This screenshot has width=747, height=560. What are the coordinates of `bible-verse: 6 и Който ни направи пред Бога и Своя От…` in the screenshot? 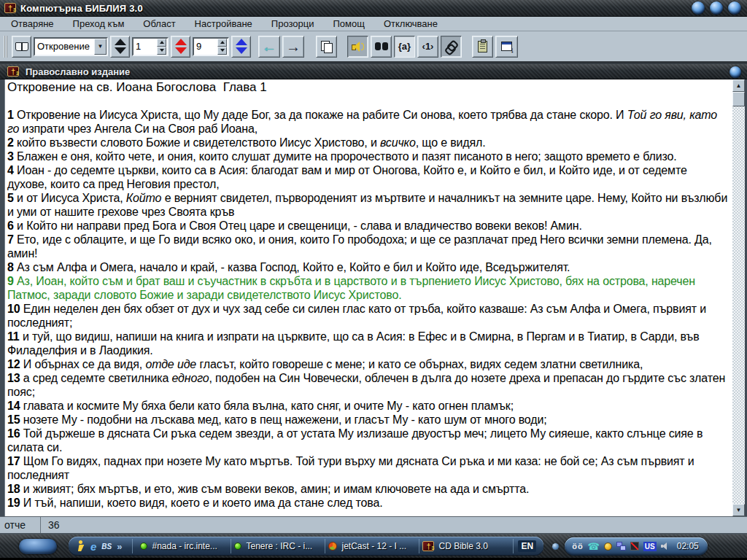 It's located at (368, 226).